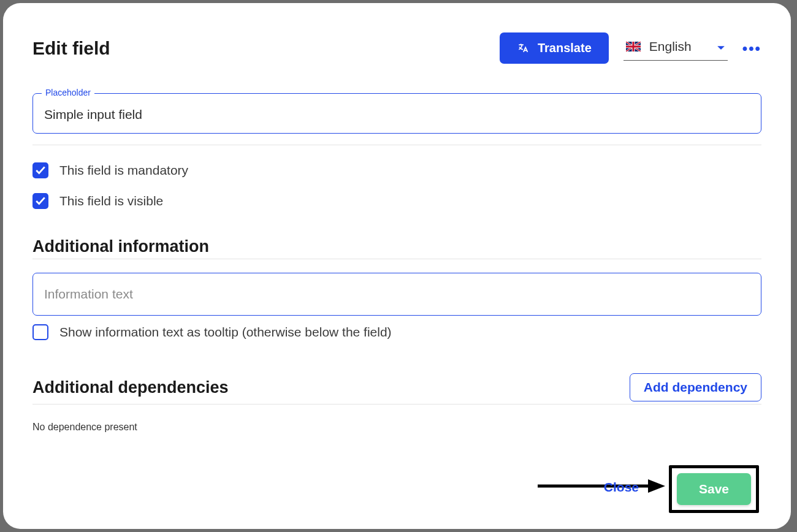  I want to click on placeholder-field-group: Placeholder, so click(397, 113).